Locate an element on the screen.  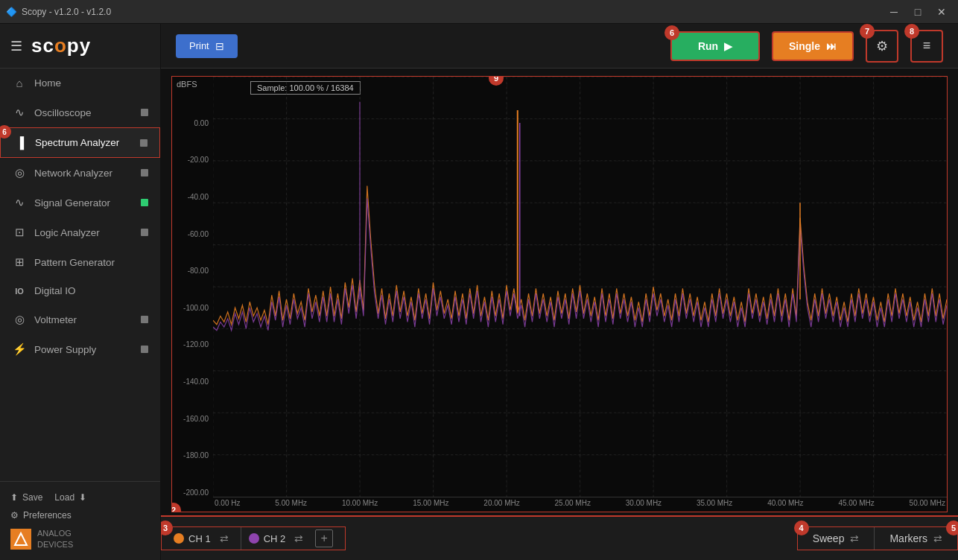
sweep-button: Sweep ⇄ is located at coordinates (836, 538).